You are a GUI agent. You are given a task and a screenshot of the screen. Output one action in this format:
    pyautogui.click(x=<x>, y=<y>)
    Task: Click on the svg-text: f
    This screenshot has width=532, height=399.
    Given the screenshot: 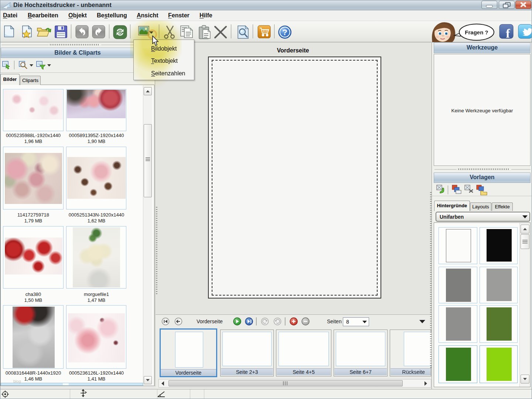 What is the action you would take?
    pyautogui.click(x=508, y=33)
    